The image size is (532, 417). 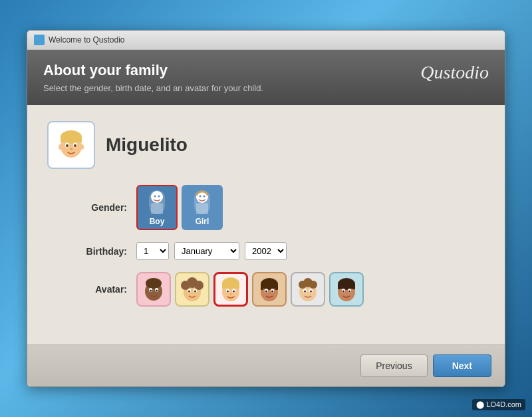 I want to click on header-left: About your family Select the gender, bir…, so click(x=153, y=77).